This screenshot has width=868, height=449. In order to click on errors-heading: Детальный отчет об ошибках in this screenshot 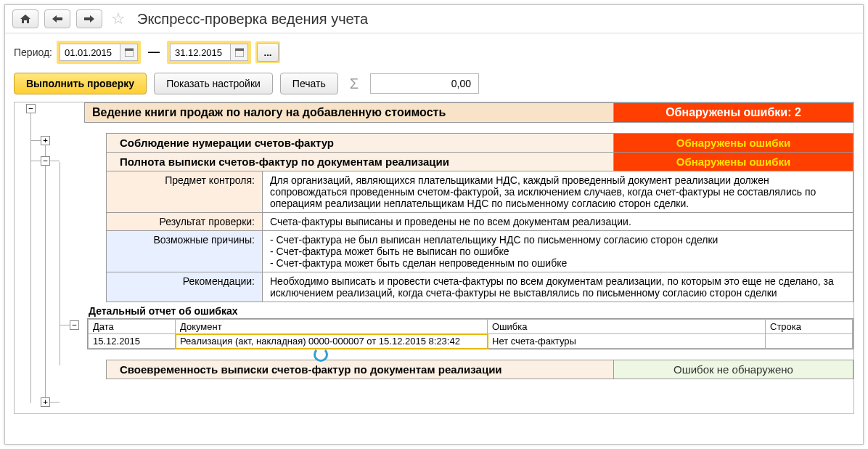, I will do `click(470, 310)`.